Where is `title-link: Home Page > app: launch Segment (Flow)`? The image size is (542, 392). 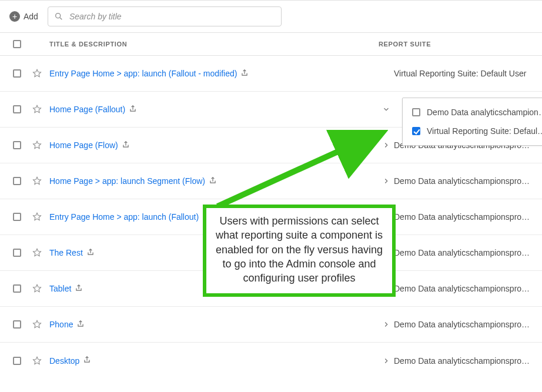 title-link: Home Page > app: launch Segment (Flow) is located at coordinates (127, 181).